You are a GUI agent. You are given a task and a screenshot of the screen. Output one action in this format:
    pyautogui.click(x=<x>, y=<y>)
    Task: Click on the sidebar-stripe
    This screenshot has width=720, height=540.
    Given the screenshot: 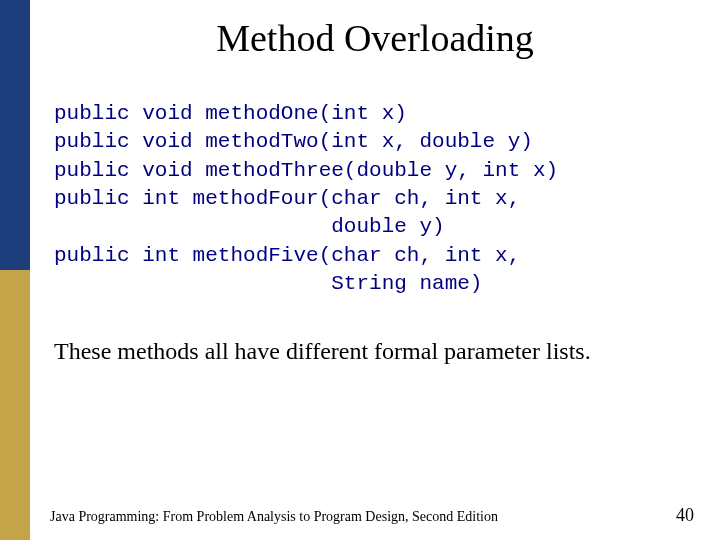 What is the action you would take?
    pyautogui.click(x=15, y=270)
    